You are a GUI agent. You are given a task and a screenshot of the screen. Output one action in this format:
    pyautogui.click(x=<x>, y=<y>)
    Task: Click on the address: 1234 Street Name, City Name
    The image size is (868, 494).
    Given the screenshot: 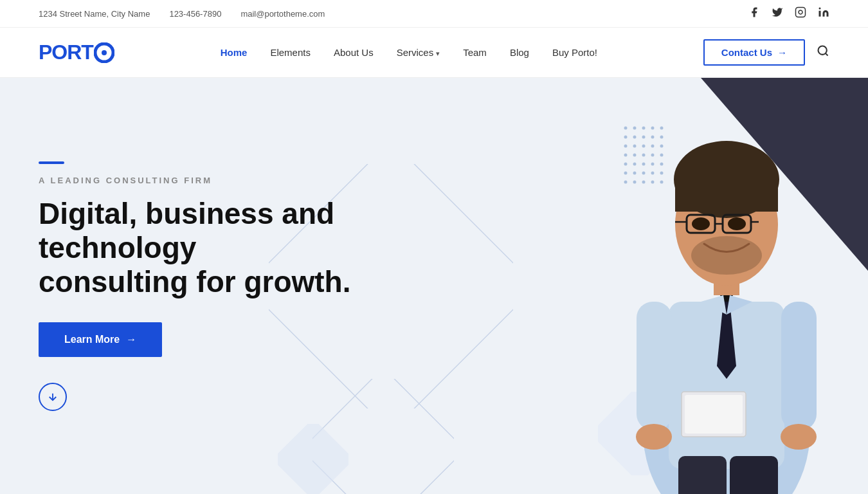 What is the action you would take?
    pyautogui.click(x=94, y=14)
    